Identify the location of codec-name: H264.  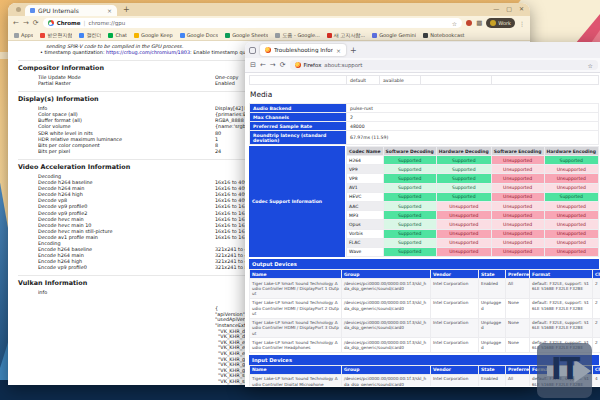
(365, 160).